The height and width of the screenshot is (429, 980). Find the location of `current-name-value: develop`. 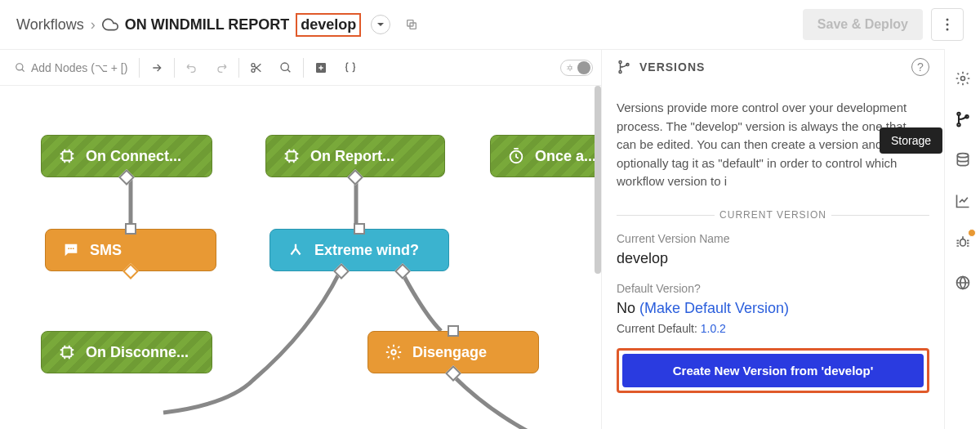

current-name-value: develop is located at coordinates (773, 258).